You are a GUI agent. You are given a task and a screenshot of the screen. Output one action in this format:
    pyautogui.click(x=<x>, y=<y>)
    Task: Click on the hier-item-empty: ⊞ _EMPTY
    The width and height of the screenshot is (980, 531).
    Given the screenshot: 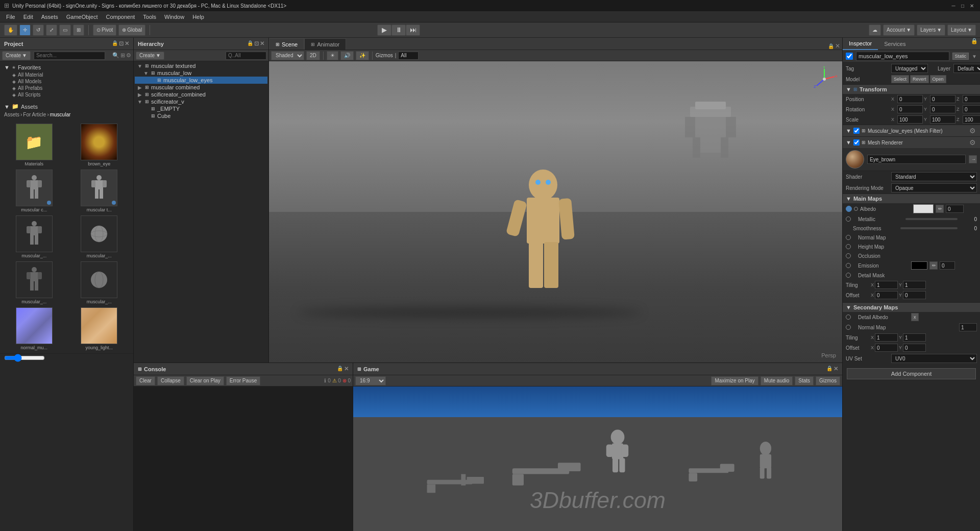 What is the action you would take?
    pyautogui.click(x=201, y=109)
    